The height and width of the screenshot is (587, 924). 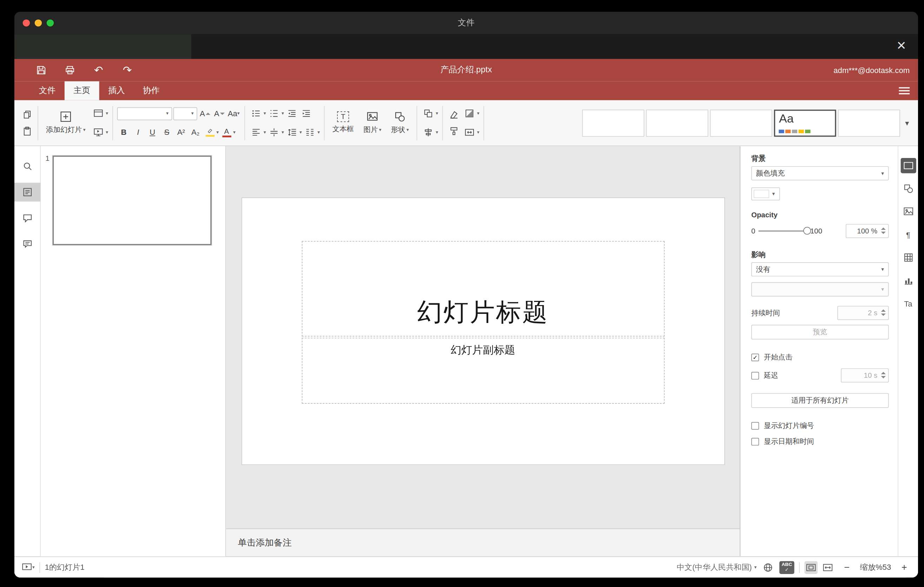 I want to click on change-layout-button: ▾, so click(x=100, y=114).